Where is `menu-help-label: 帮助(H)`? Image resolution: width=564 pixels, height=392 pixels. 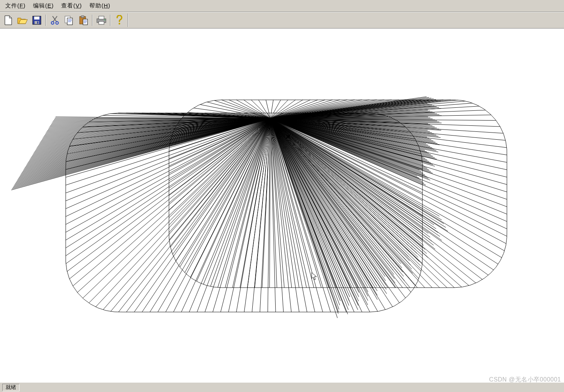
menu-help-label: 帮助(H) is located at coordinates (100, 5).